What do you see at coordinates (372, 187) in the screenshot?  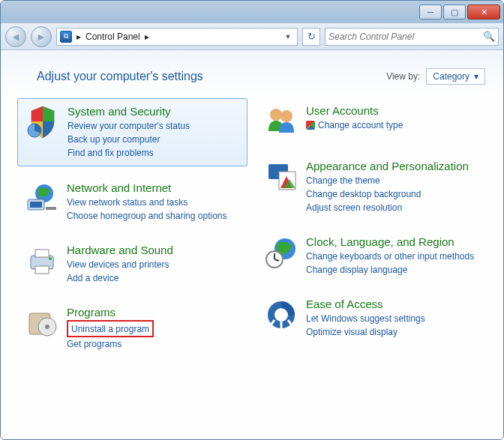 I see `category-appearance-personalization: Appearance and Personalization Change th…` at bounding box center [372, 187].